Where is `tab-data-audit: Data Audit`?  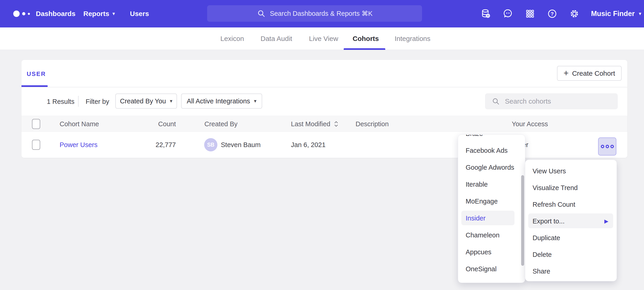
tab-data-audit: Data Audit is located at coordinates (276, 39).